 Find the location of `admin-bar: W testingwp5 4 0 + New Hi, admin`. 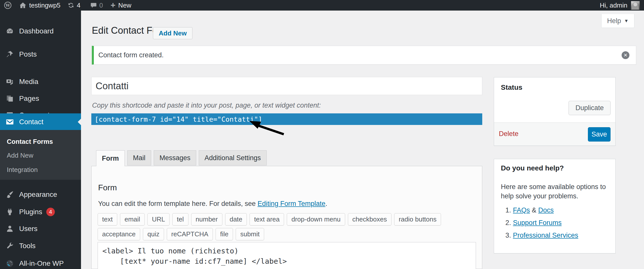

admin-bar: W testingwp5 4 0 + New Hi, admin is located at coordinates (322, 5).